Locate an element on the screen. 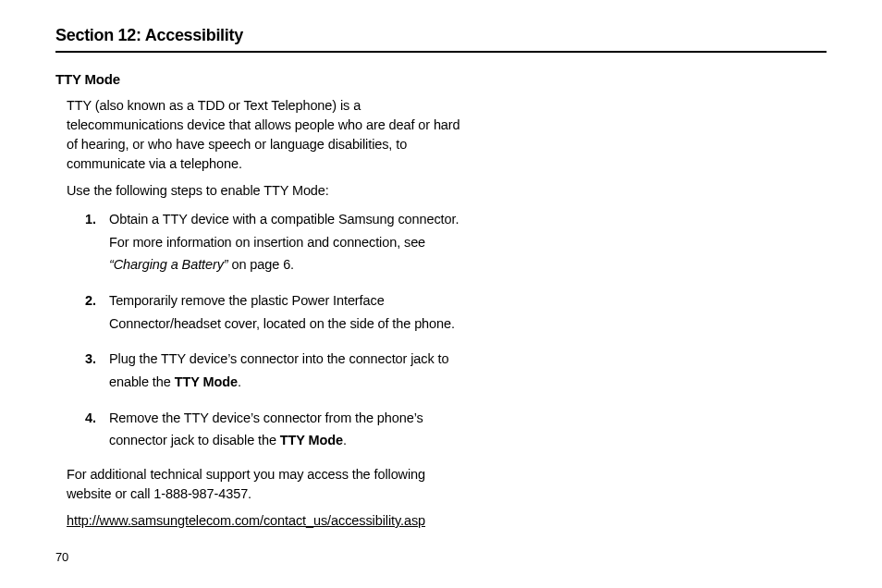 The image size is (882, 588). page-number: 70 is located at coordinates (62, 557).